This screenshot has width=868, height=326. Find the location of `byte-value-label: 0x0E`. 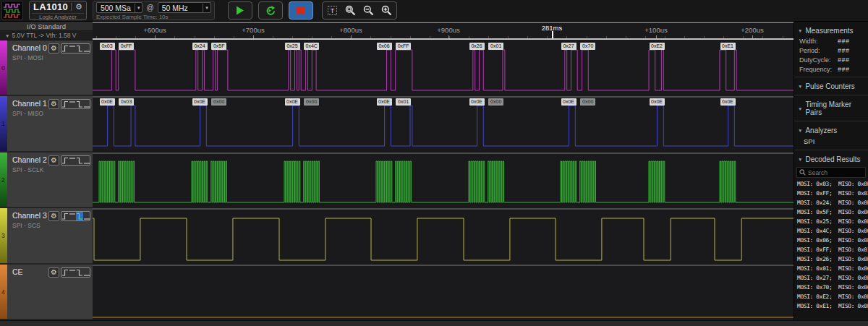

byte-value-label: 0x0E is located at coordinates (728, 102).